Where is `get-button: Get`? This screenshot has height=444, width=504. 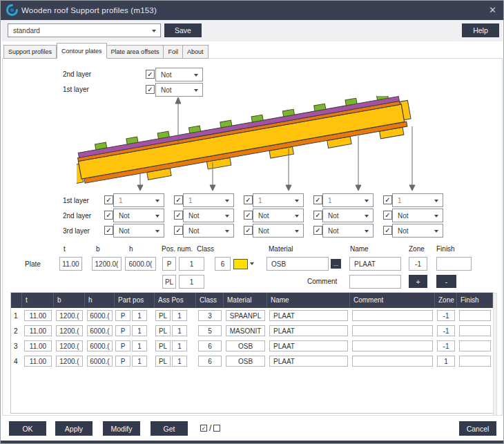
get-button: Get is located at coordinates (169, 428).